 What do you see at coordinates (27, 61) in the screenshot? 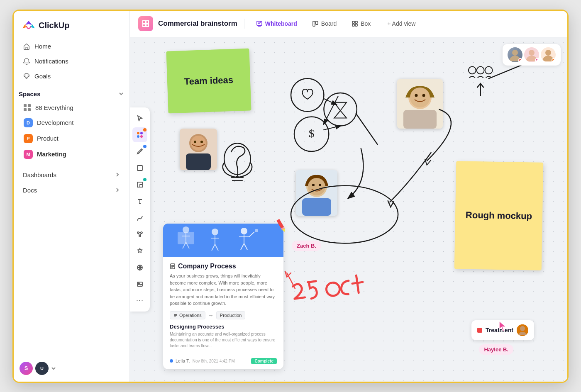
I see `bell-icon` at bounding box center [27, 61].